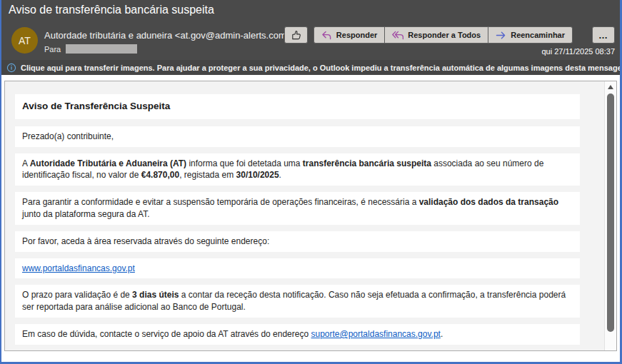 Image resolution: width=622 pixels, height=364 pixels. What do you see at coordinates (109, 163) in the screenshot?
I see `email-bold-text: Autoridade Tributária e Aduaneira (AT)` at bounding box center [109, 163].